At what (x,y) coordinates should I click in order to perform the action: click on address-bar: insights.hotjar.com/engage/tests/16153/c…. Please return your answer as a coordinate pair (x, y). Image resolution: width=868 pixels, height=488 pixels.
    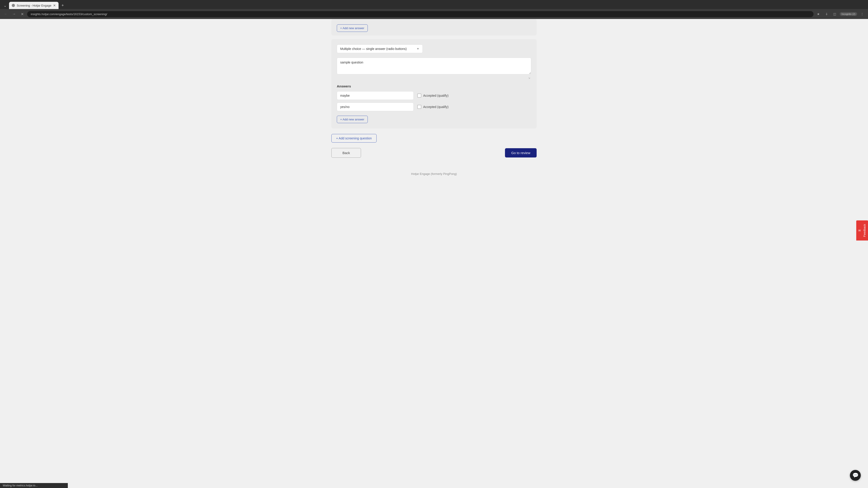
    Looking at the image, I should click on (420, 14).